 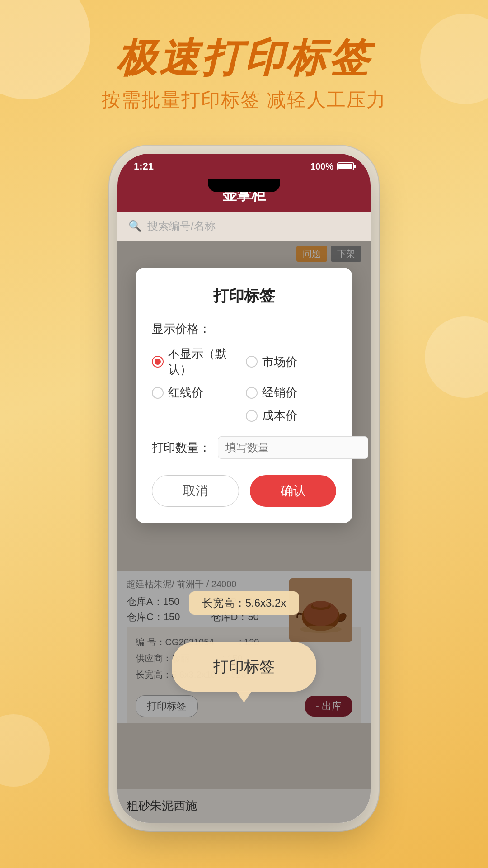 What do you see at coordinates (252, 393) in the screenshot?
I see `radio-circle-dealer` at bounding box center [252, 393].